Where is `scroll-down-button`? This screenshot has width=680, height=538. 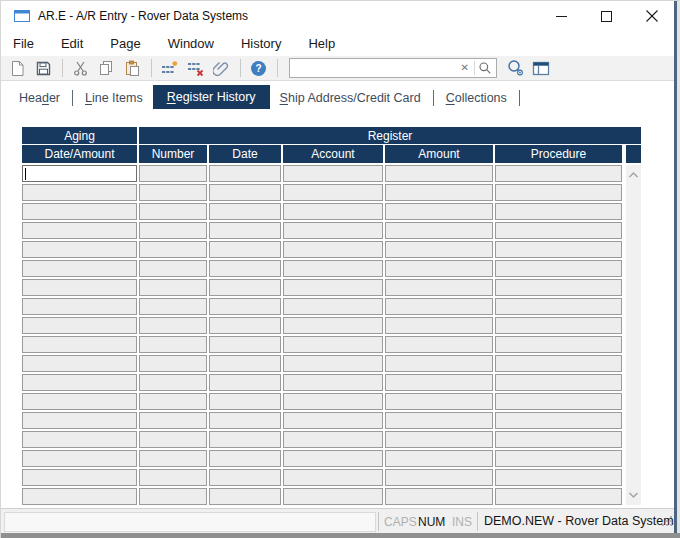 scroll-down-button is located at coordinates (634, 495).